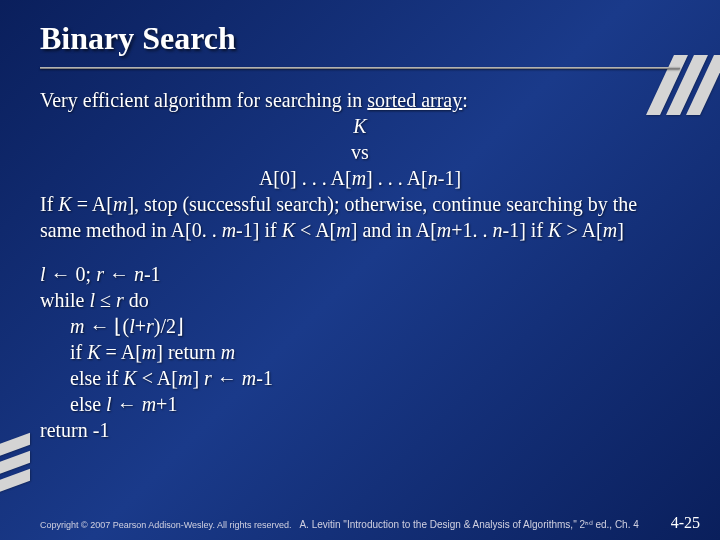 This screenshot has height=540, width=720. I want to click on intro-line: Very efficient algorithm for searching i…, so click(360, 100).